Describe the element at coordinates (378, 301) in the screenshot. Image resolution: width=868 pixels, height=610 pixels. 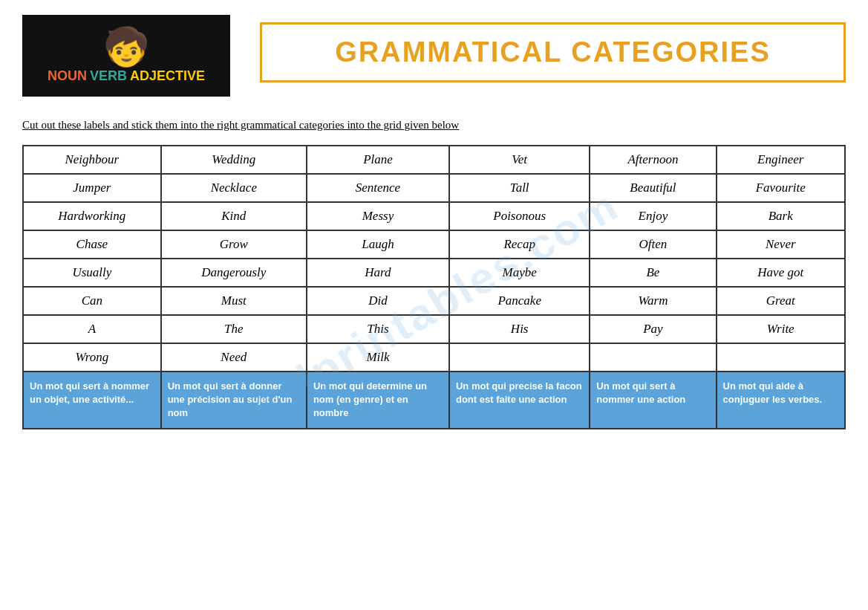
I see `table-cell: Did` at that location.